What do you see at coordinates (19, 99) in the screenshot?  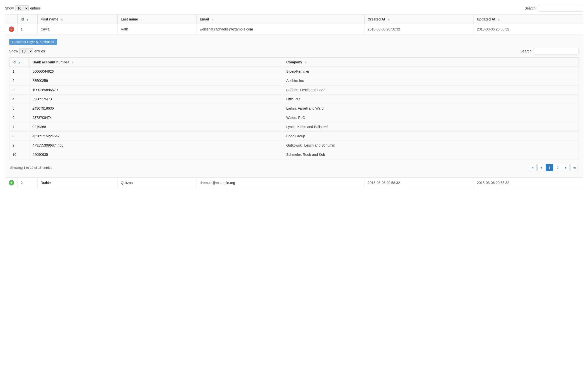 I see `sub-cell-id: 4` at bounding box center [19, 99].